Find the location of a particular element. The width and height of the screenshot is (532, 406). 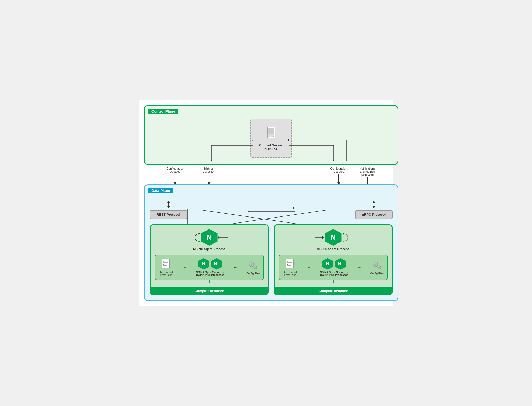

agent-to-inner-arrow-left is located at coordinates (209, 282).